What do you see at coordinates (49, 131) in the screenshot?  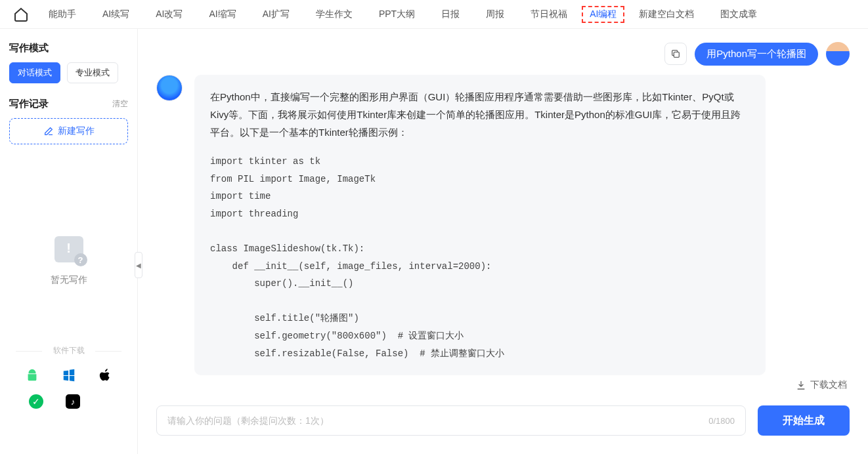 I see `new-write-icon` at bounding box center [49, 131].